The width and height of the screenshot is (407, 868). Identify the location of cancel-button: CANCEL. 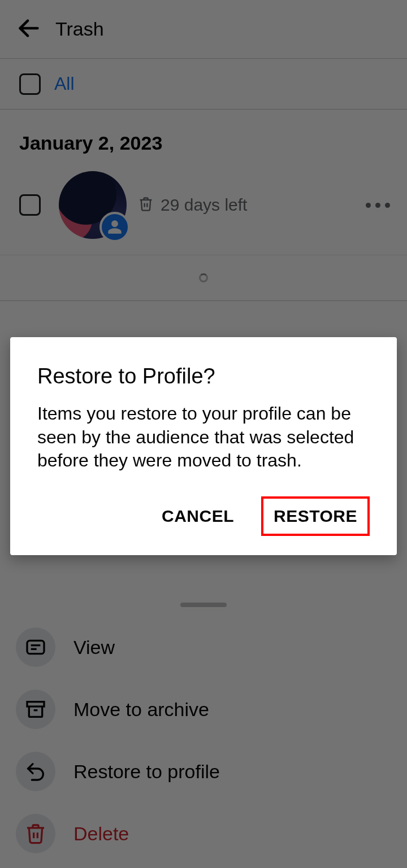
(198, 516).